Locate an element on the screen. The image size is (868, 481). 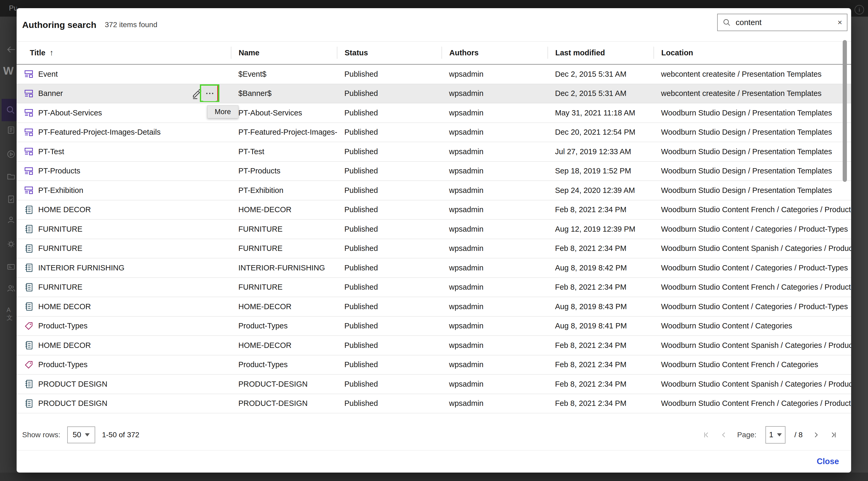
table-row: PT-Test PT-Test Published wpsadmin Jul 2… is located at coordinates (434, 152).